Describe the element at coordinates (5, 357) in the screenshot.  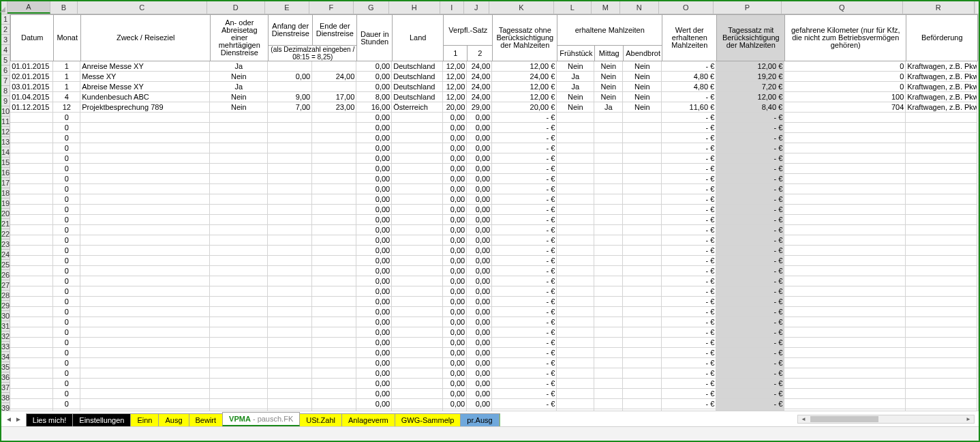
I see `row-header: 34` at that location.